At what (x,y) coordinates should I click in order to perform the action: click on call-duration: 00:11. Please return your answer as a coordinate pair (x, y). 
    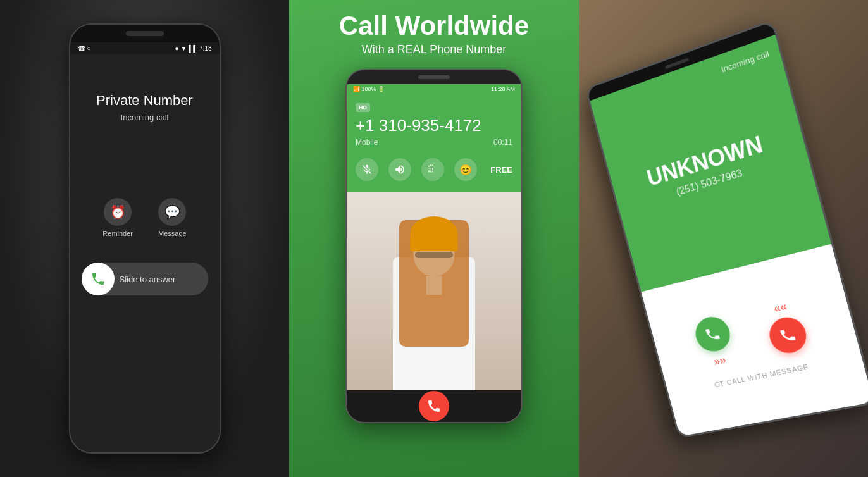
    Looking at the image, I should click on (503, 142).